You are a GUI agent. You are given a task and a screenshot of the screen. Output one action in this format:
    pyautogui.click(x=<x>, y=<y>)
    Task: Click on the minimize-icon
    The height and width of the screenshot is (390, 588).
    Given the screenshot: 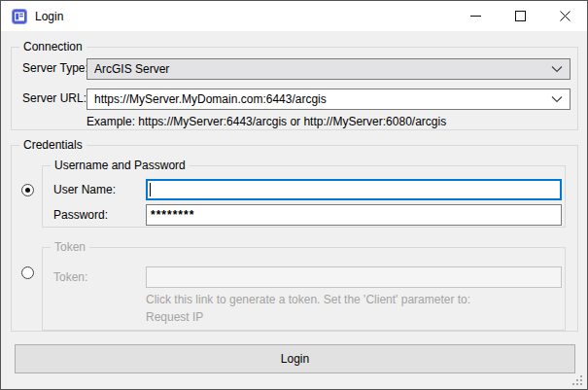 What is the action you would take?
    pyautogui.click(x=476, y=16)
    